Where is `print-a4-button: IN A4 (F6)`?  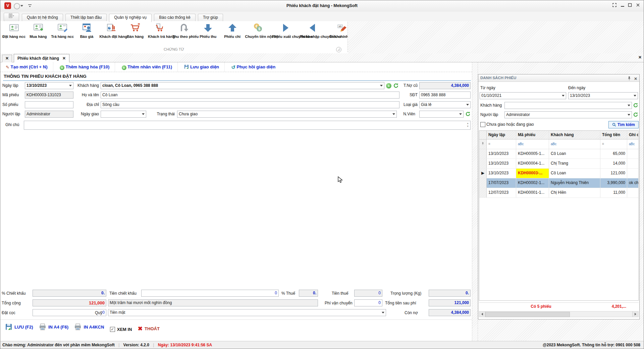
print-a4-button: IN A4 (F6) is located at coordinates (54, 327).